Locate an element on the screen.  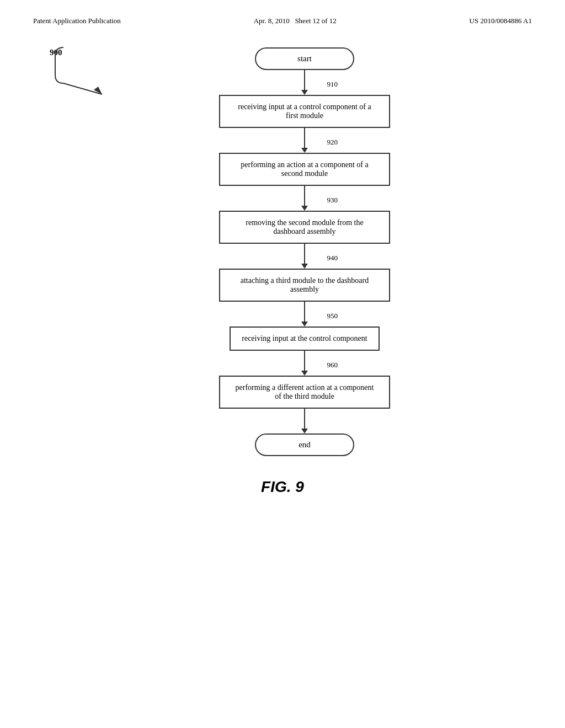
step-label-920: 920 is located at coordinates (333, 142).